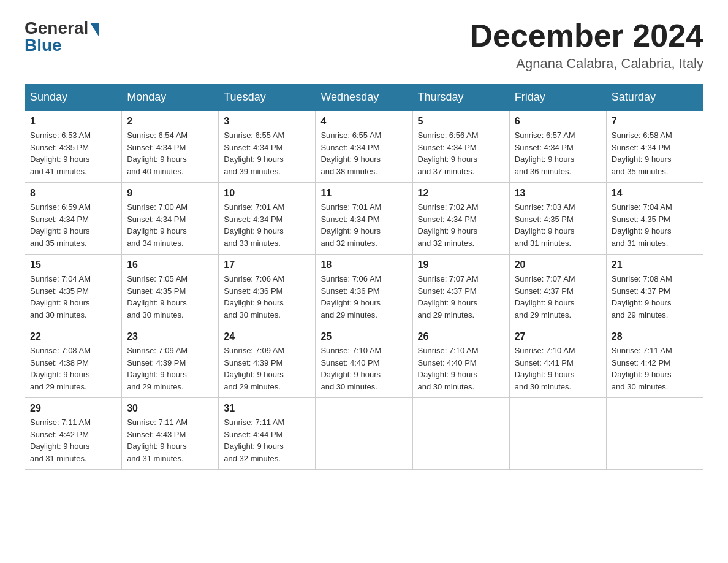  I want to click on day-info: Sunrise: 7:11 AMSunset: 4:44 PMDaylight:…, so click(267, 440).